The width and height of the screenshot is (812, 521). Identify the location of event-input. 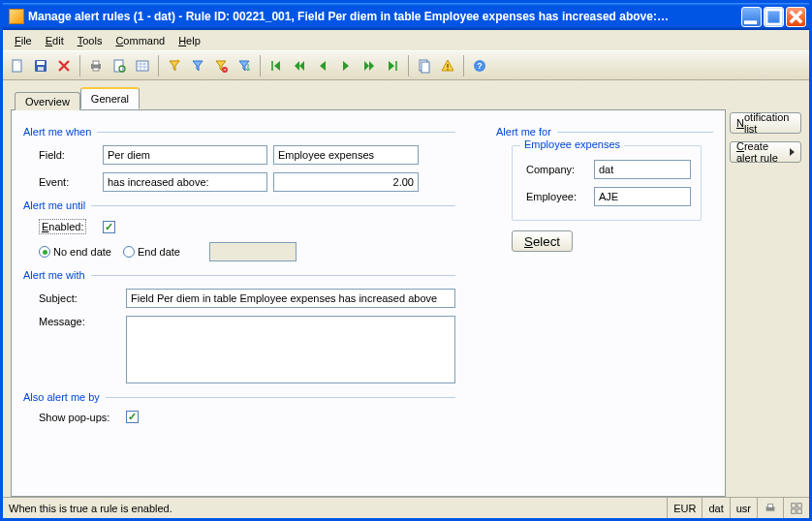
(185, 182).